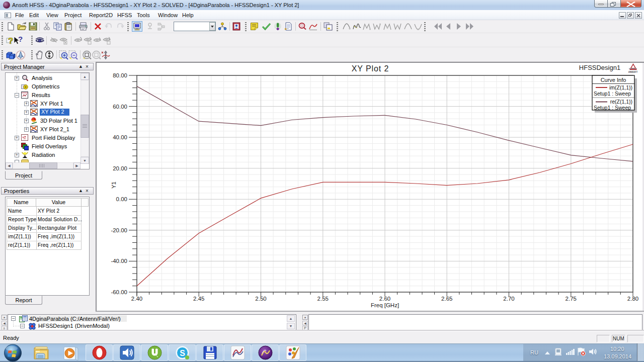 The width and height of the screenshot is (644, 362). What do you see at coordinates (119, 261) in the screenshot?
I see `svg-text: -40.00` at bounding box center [119, 261].